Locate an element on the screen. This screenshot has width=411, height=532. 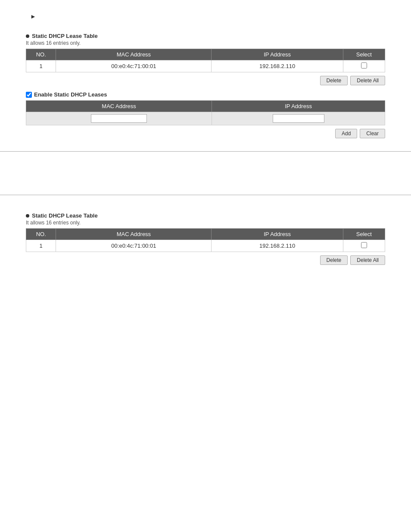
add-button: Add is located at coordinates (346, 134).